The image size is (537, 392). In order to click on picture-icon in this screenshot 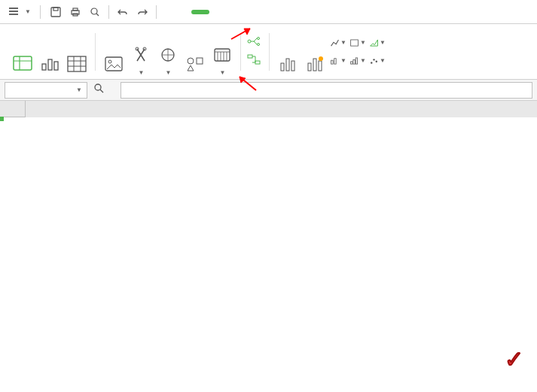, I will do `click(114, 64)`.